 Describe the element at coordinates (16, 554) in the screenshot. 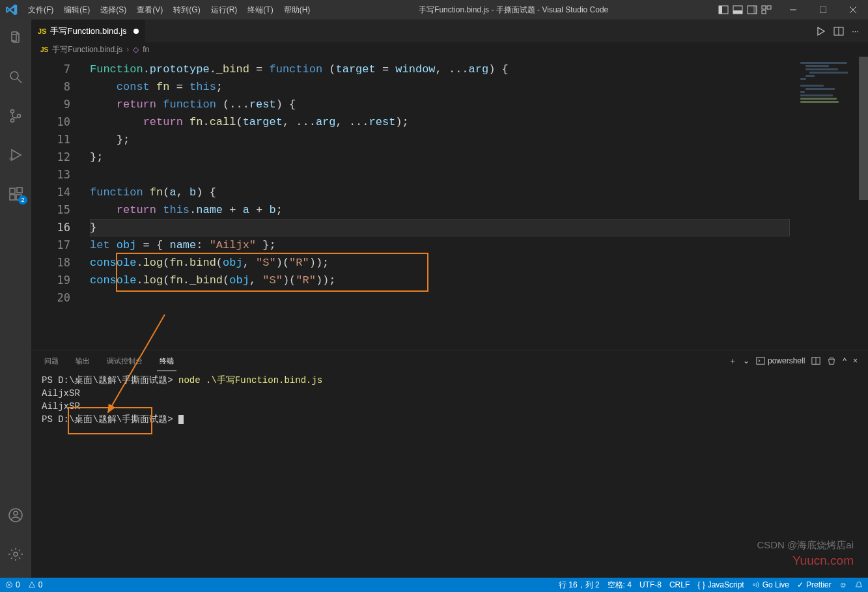

I see `settings-gear-icon` at that location.